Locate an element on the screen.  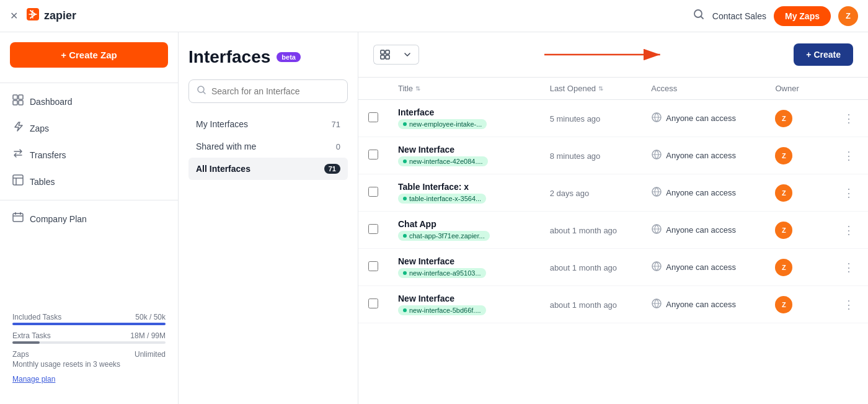
row-title-cell: Table Interface: x table-interface-x-356… is located at coordinates (464, 193).